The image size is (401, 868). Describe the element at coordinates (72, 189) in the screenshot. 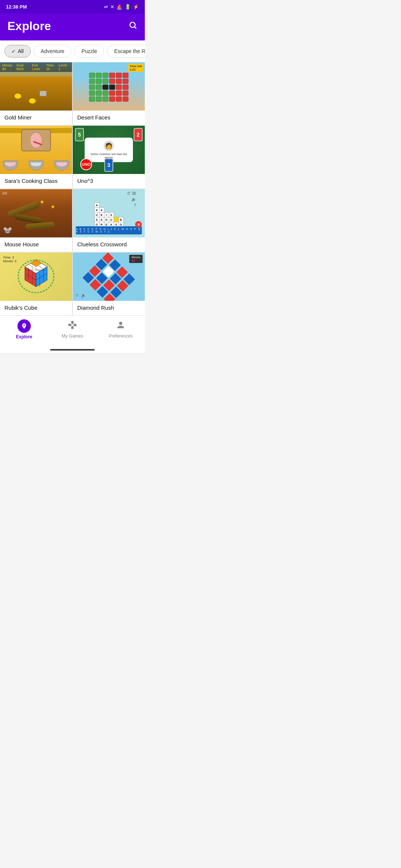

I see `games-grid: Money $0Goal: $650Exit LevelTime: 36Leve…` at that location.